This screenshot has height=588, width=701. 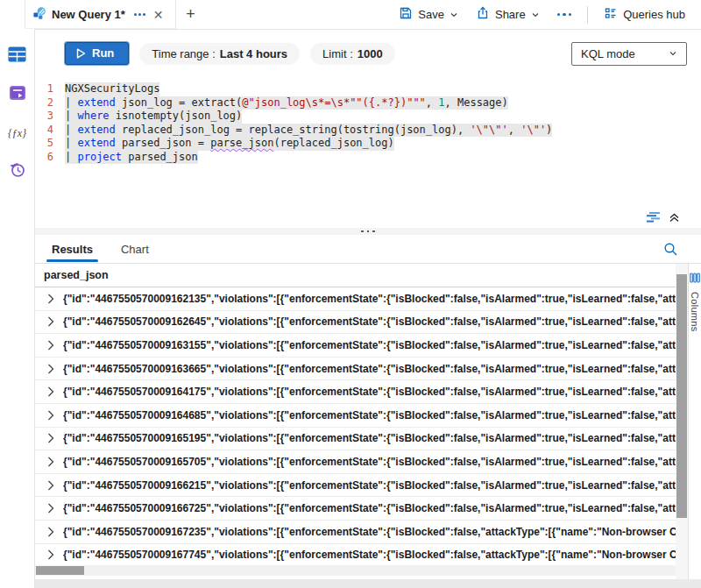 I want to click on table-row: {"id":"4467550570009162645","violations"…, so click(x=356, y=322).